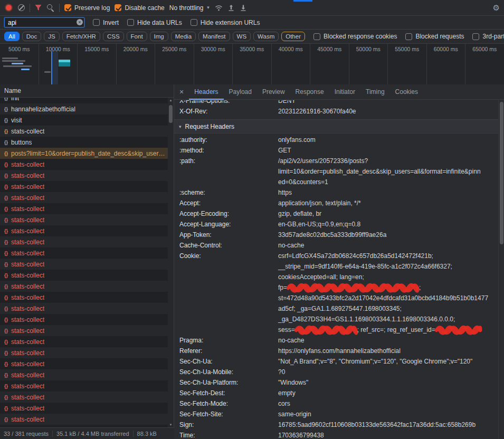 Image resolution: width=504 pixels, height=439 pixels. What do you see at coordinates (345, 92) in the screenshot?
I see `tab-initiator: Initiator` at bounding box center [345, 92].